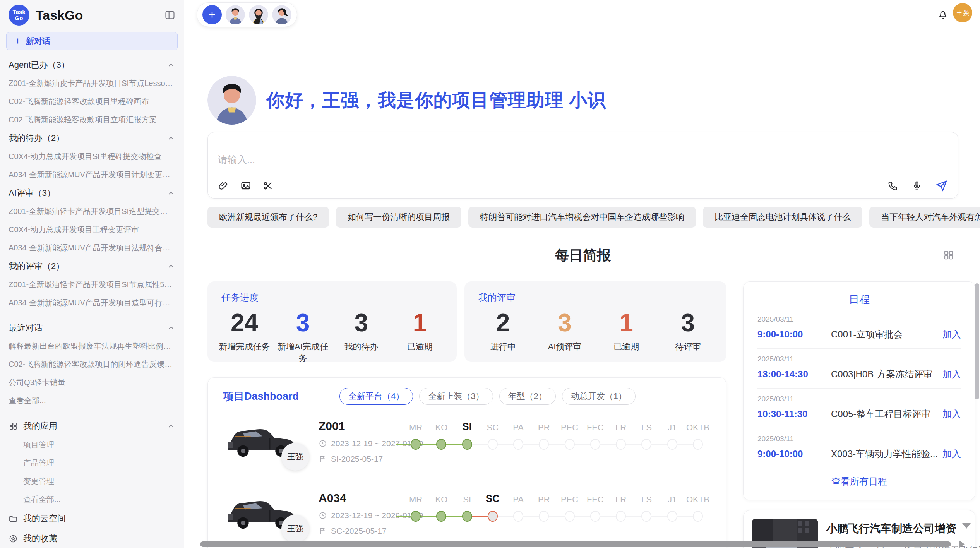 Image resolution: width=980 pixels, height=548 pixels. I want to click on schedule-name: C001-立项审批会, so click(887, 334).